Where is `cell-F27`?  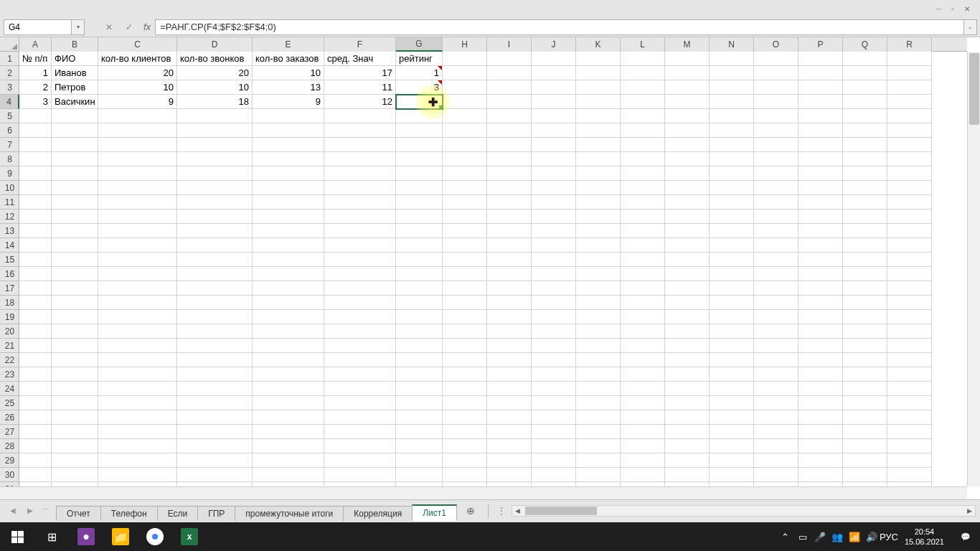 cell-F27 is located at coordinates (360, 432).